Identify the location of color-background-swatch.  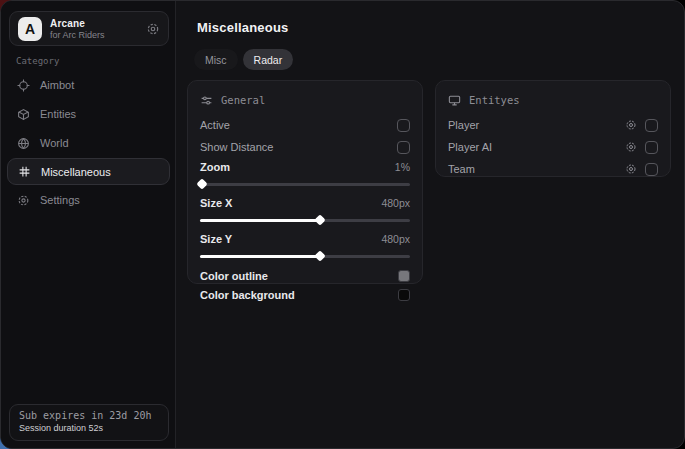
(404, 295).